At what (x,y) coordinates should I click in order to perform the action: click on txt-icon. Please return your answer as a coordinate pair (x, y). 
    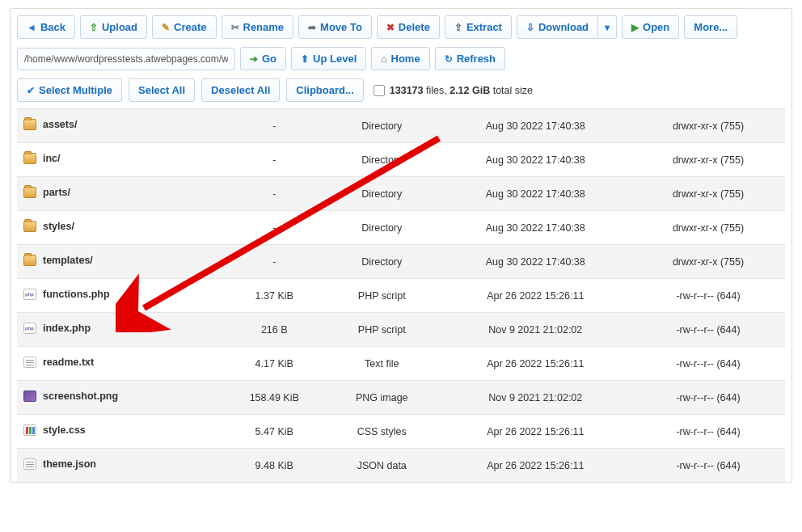
    Looking at the image, I should click on (30, 362).